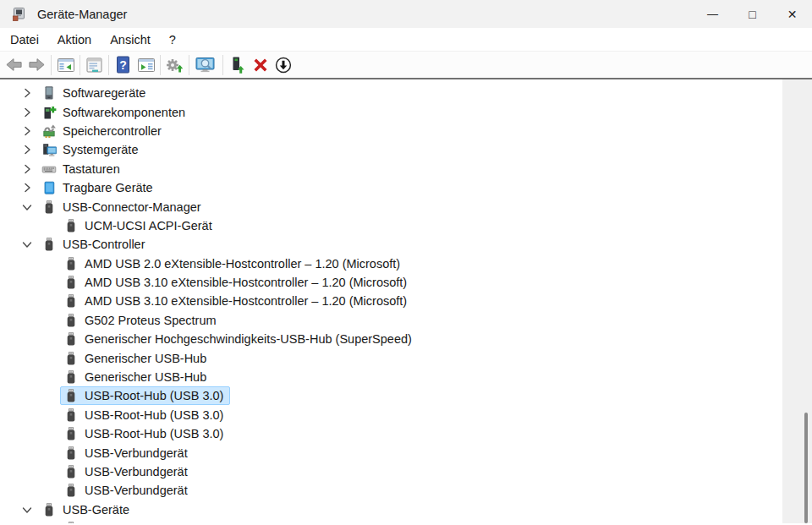  Describe the element at coordinates (76, 521) in the screenshot. I see `tree-item-content` at that location.